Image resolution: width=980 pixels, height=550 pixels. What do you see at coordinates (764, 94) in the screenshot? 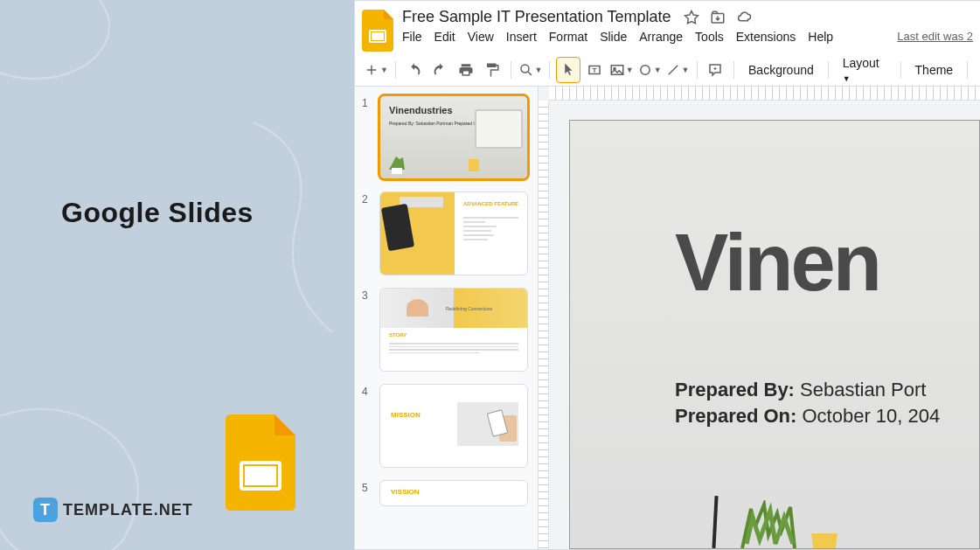
I see `ruler-horizontal` at bounding box center [764, 94].